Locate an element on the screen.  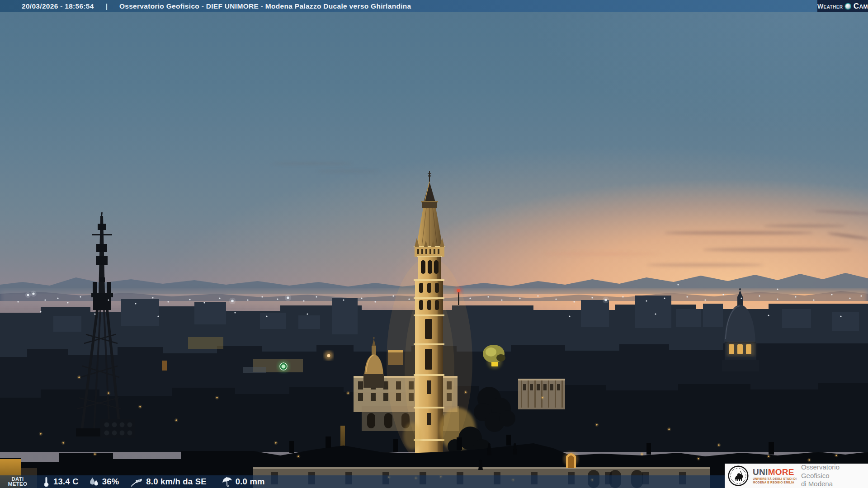
unimore-seal is located at coordinates (738, 476).